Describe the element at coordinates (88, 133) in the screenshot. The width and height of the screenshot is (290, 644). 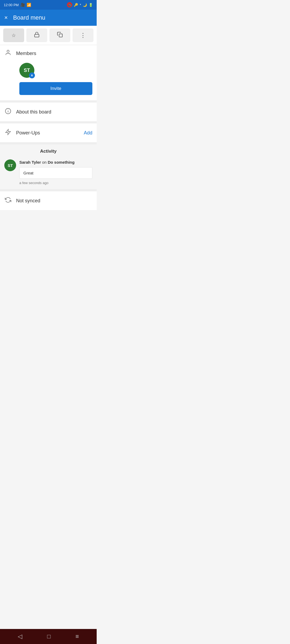
I see `add-powerup-button: Add` at that location.